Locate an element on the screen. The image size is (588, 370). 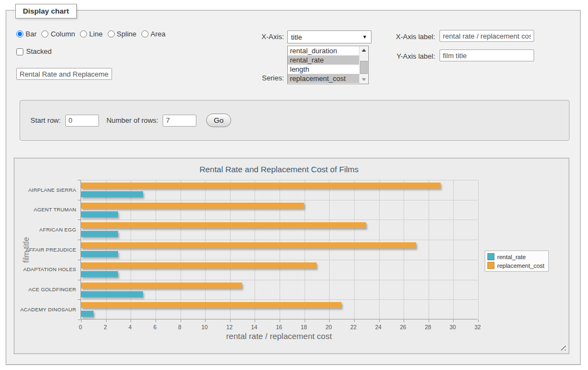
category-label: ACADEMY DINOSAUR is located at coordinates (46, 310).